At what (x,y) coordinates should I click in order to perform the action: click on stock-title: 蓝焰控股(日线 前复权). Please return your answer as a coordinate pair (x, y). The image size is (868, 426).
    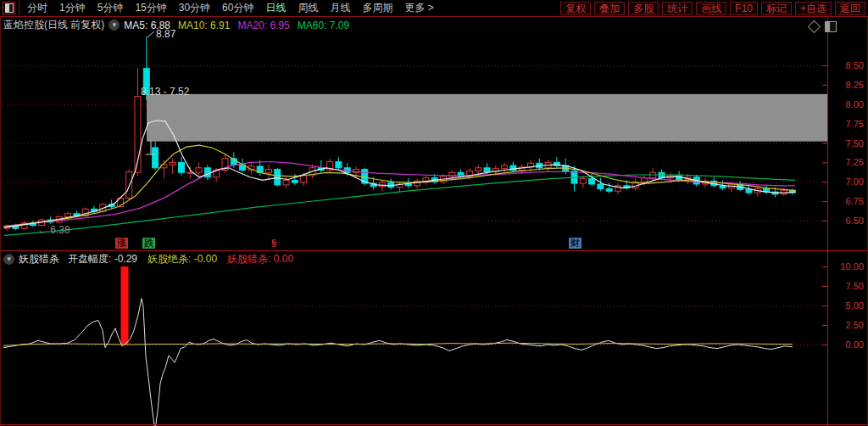
    Looking at the image, I should click on (54, 25).